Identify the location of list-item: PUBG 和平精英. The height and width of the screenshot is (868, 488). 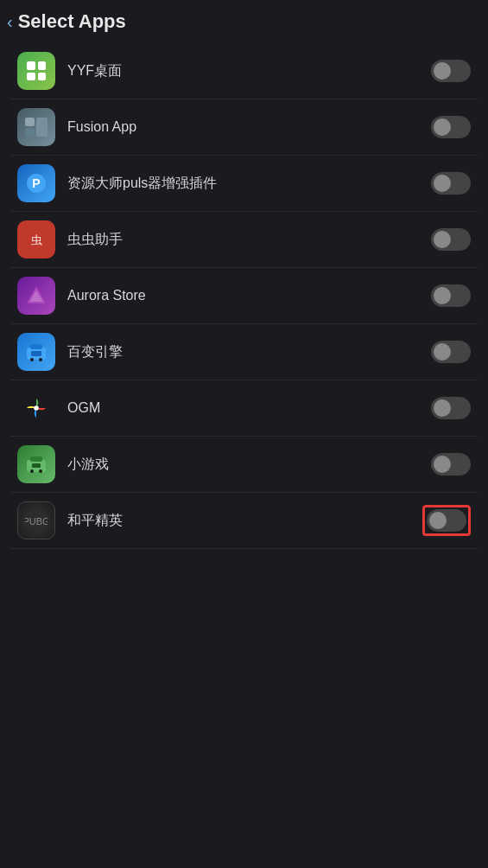
(244, 520).